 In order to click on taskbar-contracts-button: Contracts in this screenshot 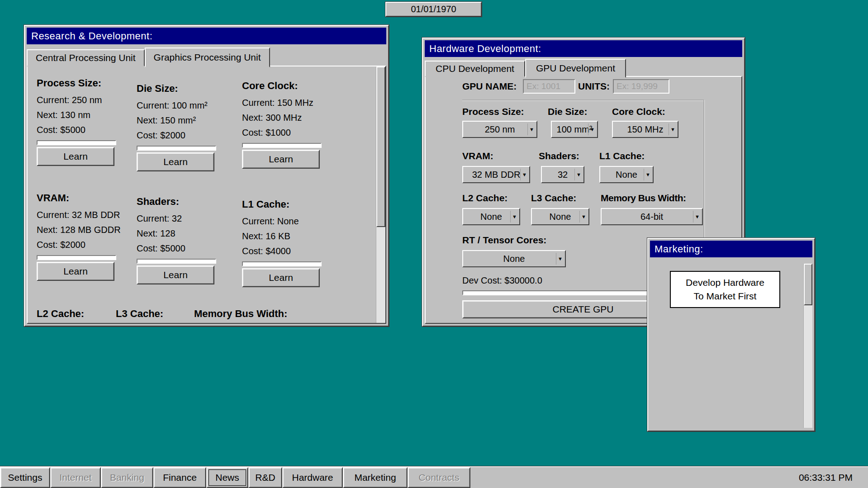, I will do `click(439, 478)`.